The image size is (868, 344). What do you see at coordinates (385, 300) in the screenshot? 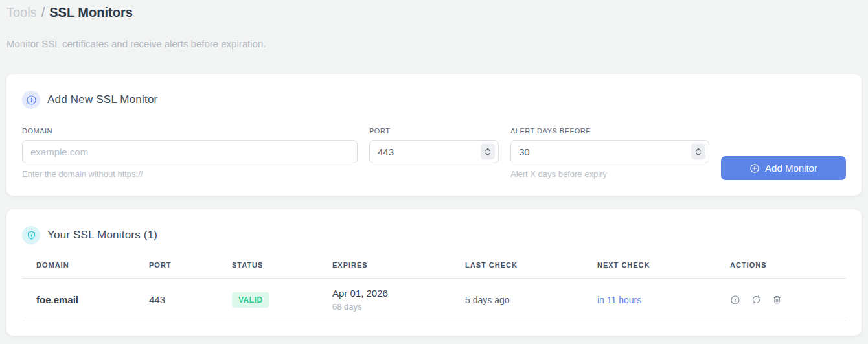
I see `monitor-expires-cell: Apr 01, 2026 68 days` at bounding box center [385, 300].